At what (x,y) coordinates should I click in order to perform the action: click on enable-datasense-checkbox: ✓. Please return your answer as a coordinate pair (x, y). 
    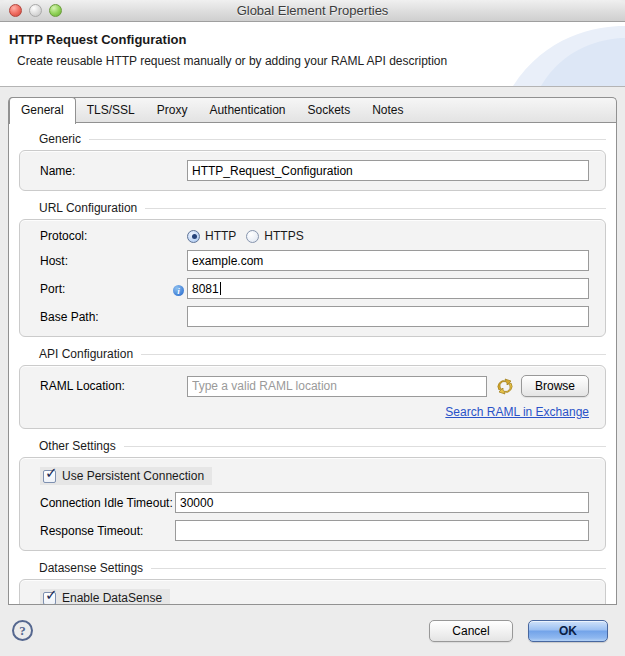
    Looking at the image, I should click on (50, 598).